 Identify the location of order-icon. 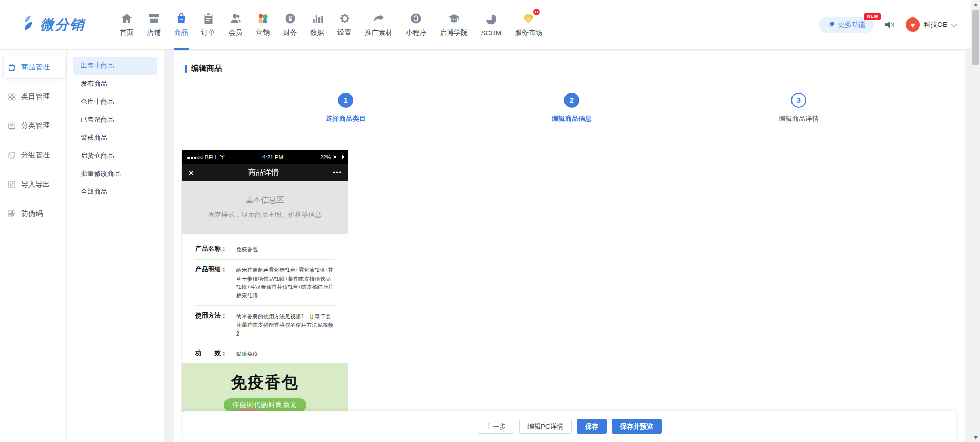
(209, 19).